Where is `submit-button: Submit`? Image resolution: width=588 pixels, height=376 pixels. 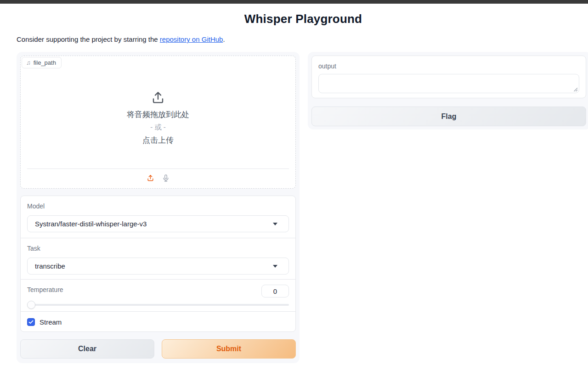
submit-button: Submit is located at coordinates (229, 349).